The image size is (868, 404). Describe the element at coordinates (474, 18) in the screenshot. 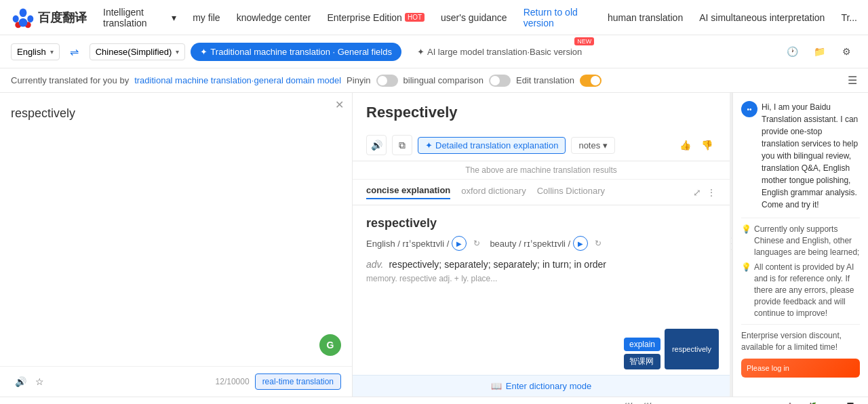

I see `nav-user-guidance: user's guidance` at that location.